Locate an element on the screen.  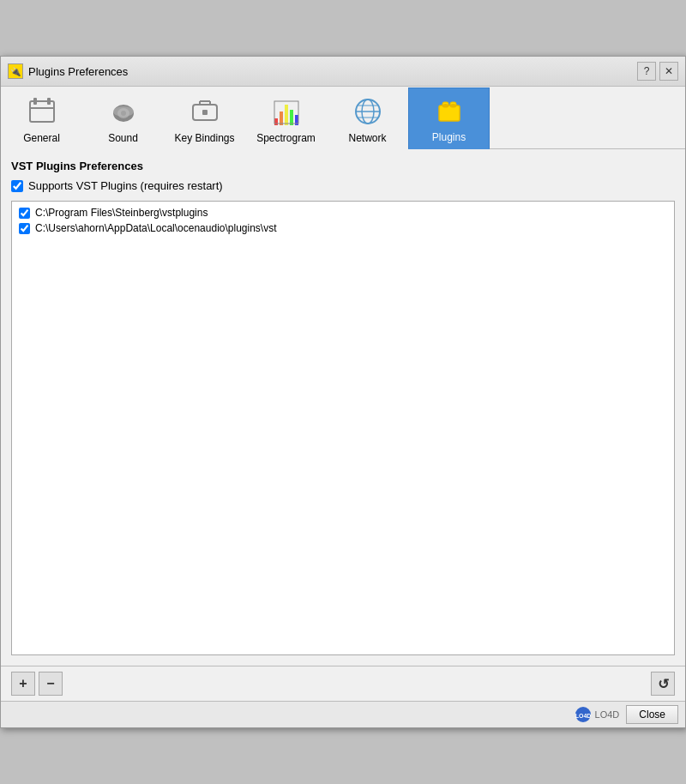
logo-text: LO4D is located at coordinates (607, 715).